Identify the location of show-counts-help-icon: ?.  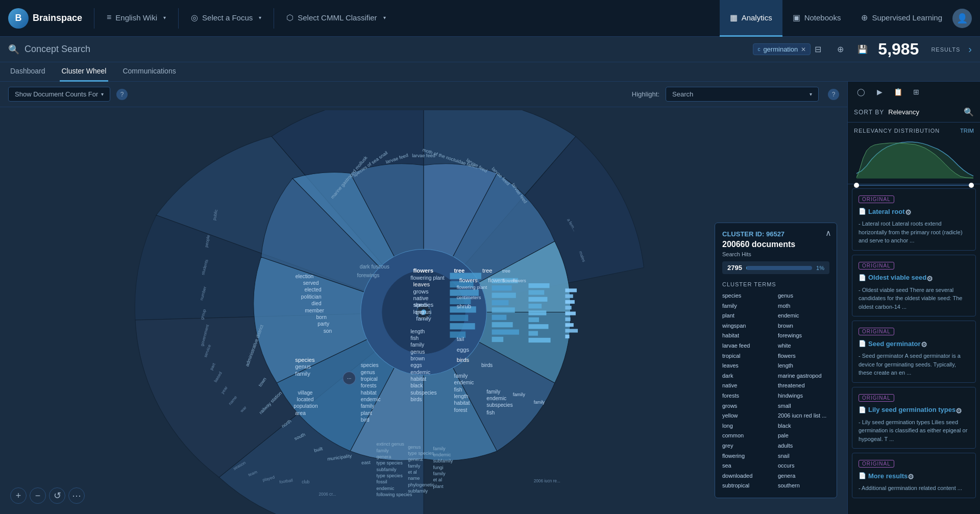
(122, 94).